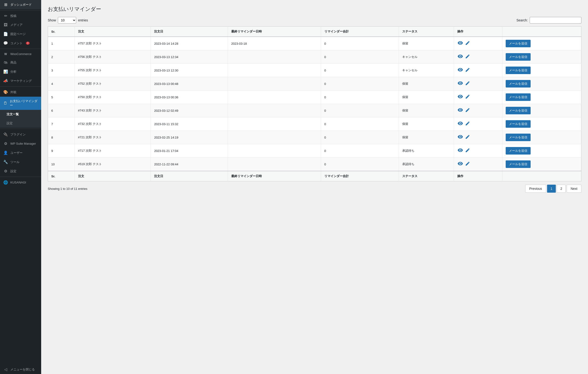  Describe the element at coordinates (83, 20) in the screenshot. I see `entries-label: entries` at that location.